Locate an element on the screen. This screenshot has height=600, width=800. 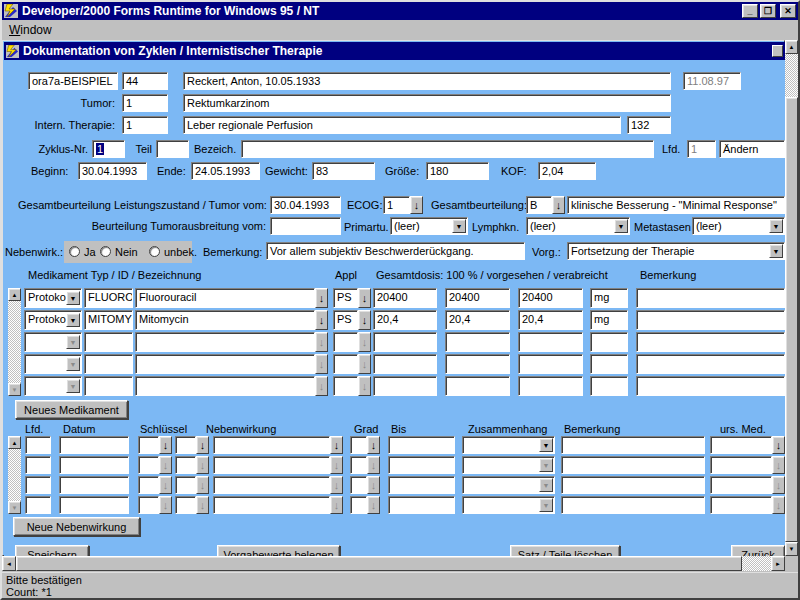
radio-nein is located at coordinates (106, 252).